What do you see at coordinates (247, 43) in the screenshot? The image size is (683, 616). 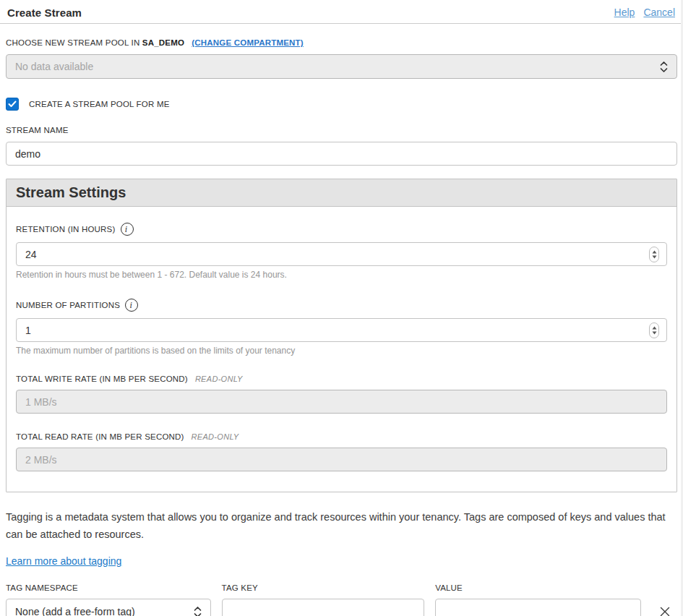 I see `change-compartment-link: (CHANGE COMPARTMENT)` at bounding box center [247, 43].